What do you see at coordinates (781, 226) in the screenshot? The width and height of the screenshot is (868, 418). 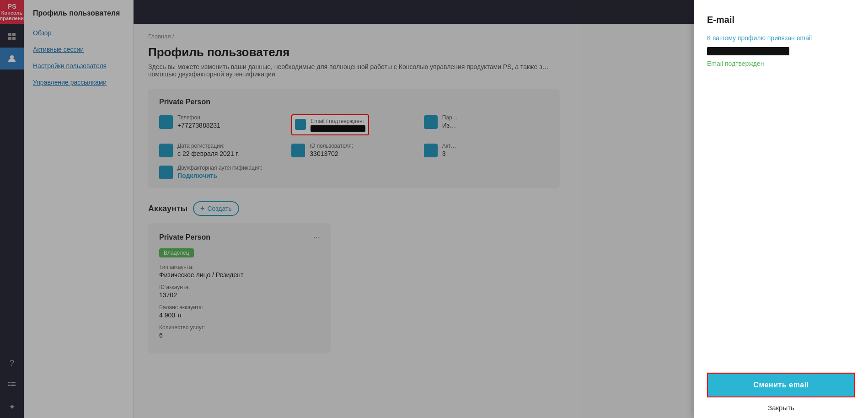 I see `panel-spacer` at bounding box center [781, 226].